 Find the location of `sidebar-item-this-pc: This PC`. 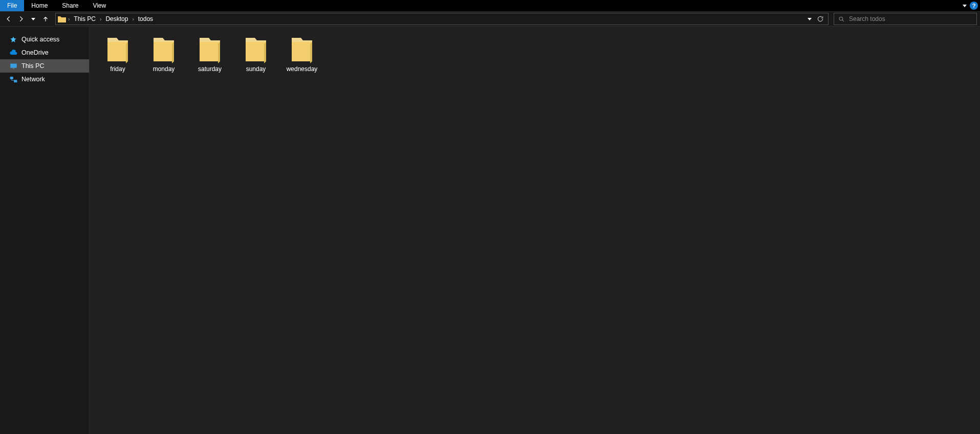

sidebar-item-this-pc: This PC is located at coordinates (45, 66).